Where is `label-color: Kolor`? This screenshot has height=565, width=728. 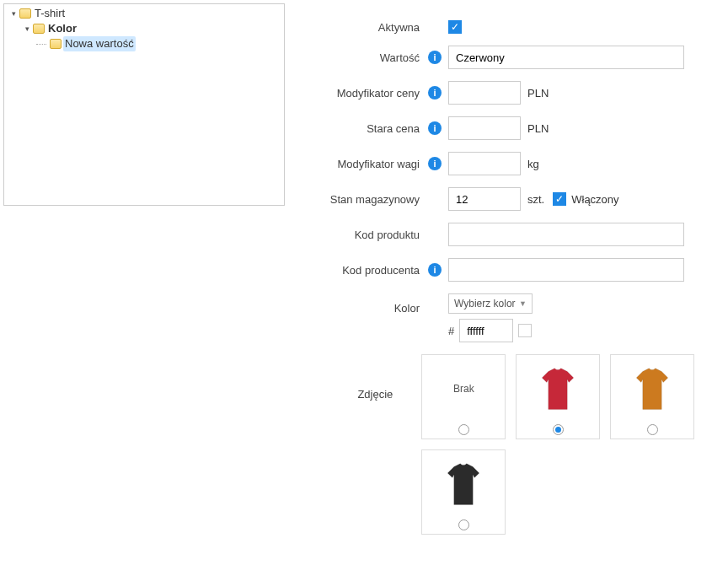 label-color: Kolor is located at coordinates (369, 304).